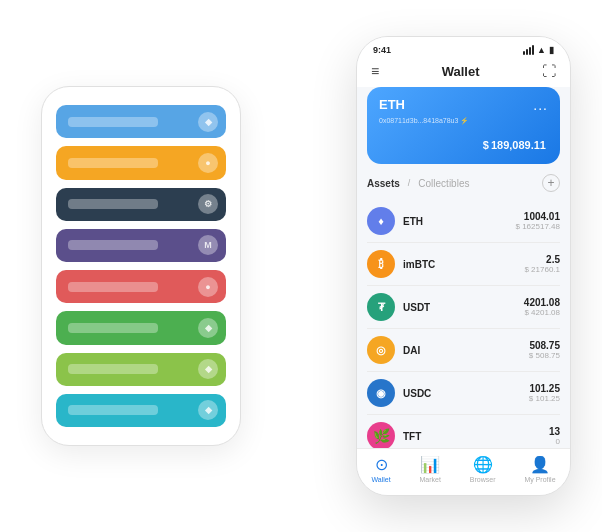  Describe the element at coordinates (460, 222) in the screenshot. I see `asset-name: ETH` at that location.